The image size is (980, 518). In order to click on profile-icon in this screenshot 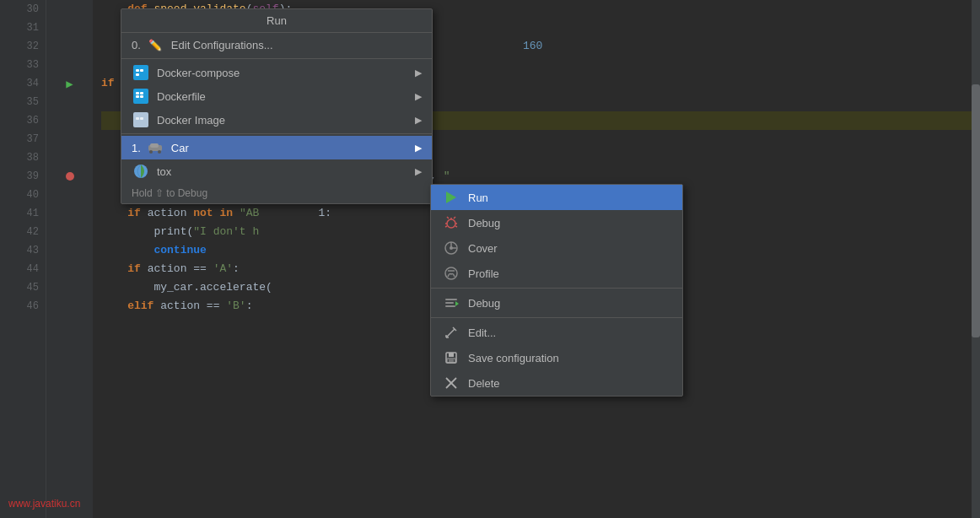, I will do `click(451, 273)`.